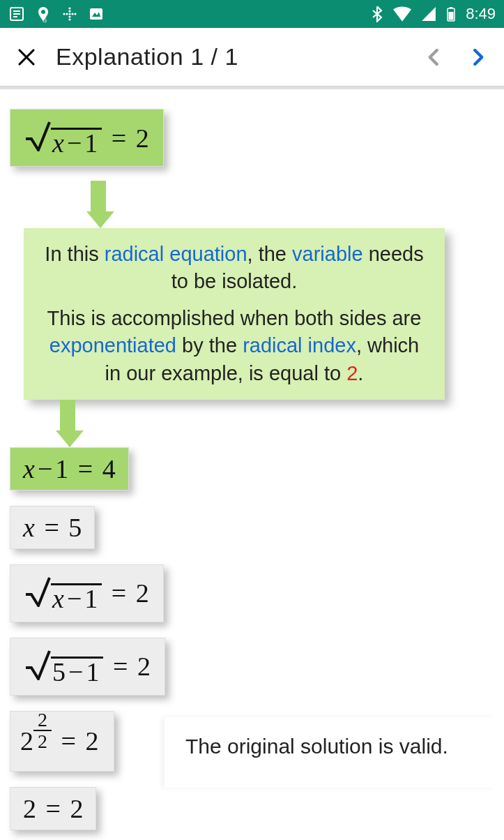  I want to click on app-toolbar: Explanation 1 / 1, so click(252, 57).